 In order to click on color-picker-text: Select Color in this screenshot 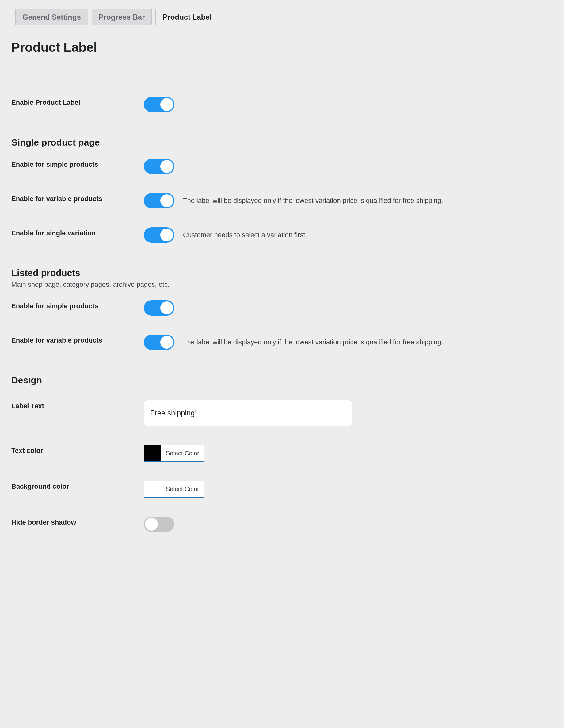, I will do `click(174, 453)`.